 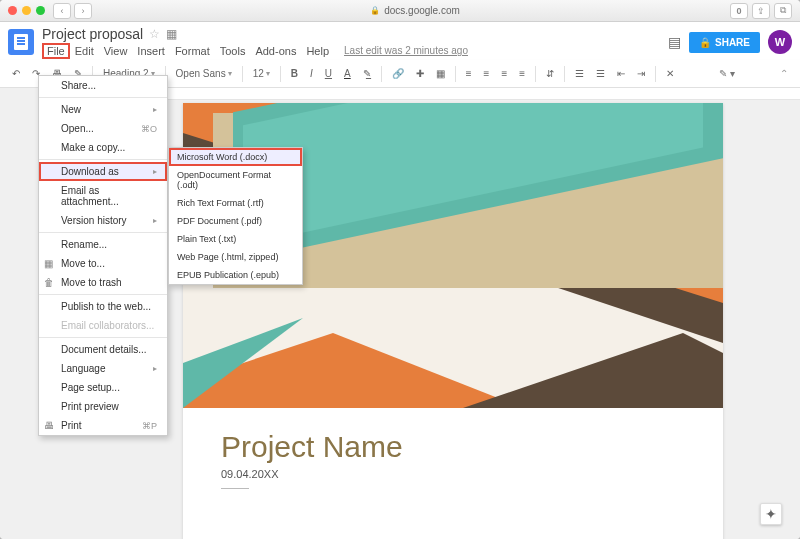 I want to click on menu-page-setup: Page setup..., so click(x=103, y=388).